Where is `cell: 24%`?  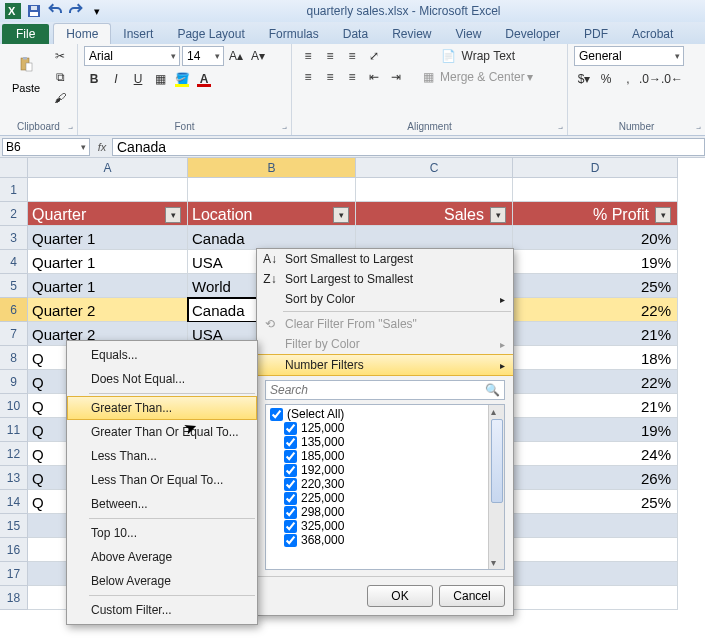
cell: 24% is located at coordinates (596, 454).